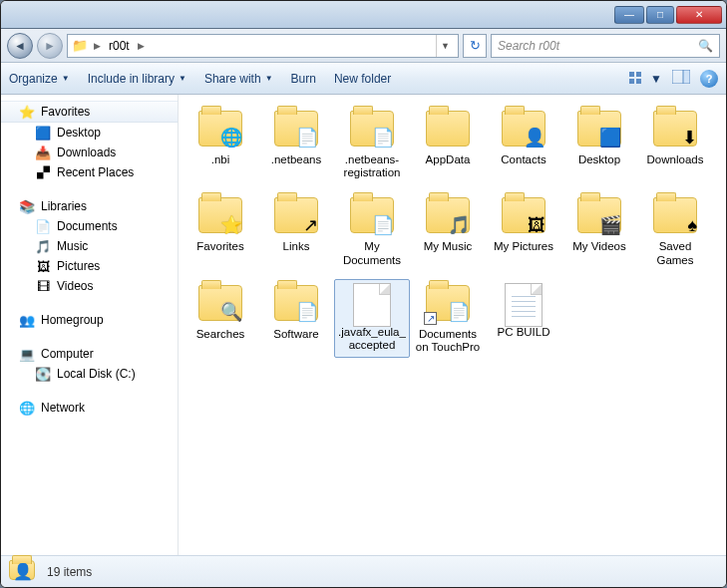 Image resolution: width=727 pixels, height=588 pixels. Describe the element at coordinates (535, 138) in the screenshot. I see `folder-overlay-icon: 👤` at that location.